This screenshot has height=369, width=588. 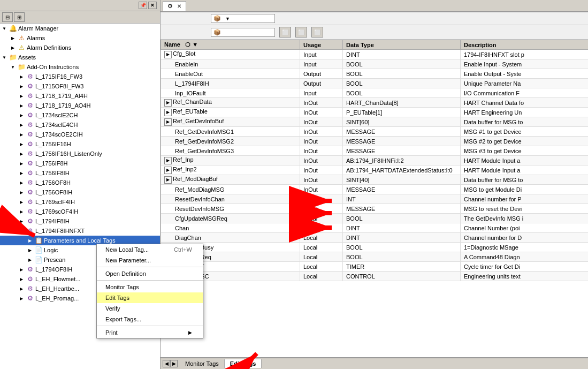 I want to click on table-row: CfgUpdateMSGReqLocalBOOLThe GetDevInfo M…, so click(x=375, y=219).